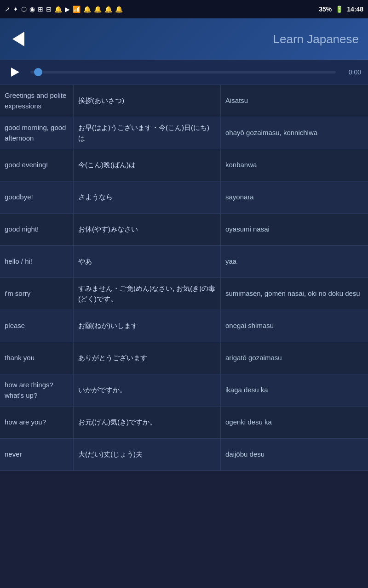 The height and width of the screenshot is (588, 368). I want to click on cell-romaji: sumimasen, gomen nasai, oki no doku desu, so click(294, 294).